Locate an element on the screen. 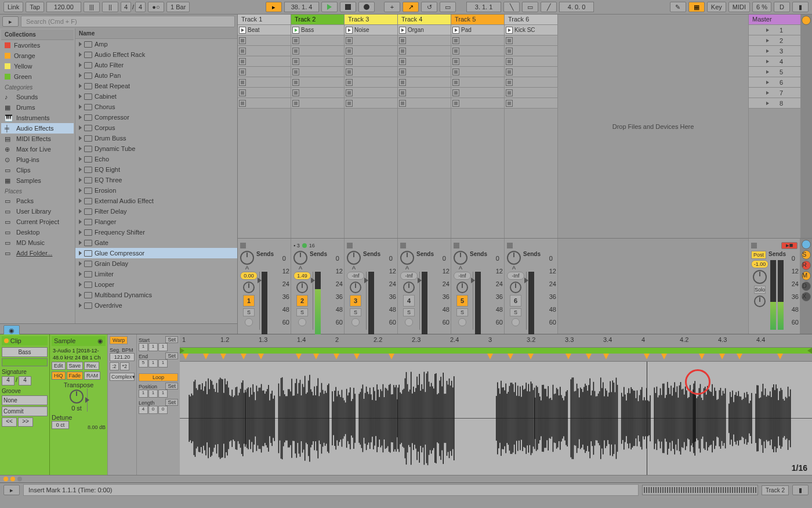 The image size is (812, 508). midi-map-button: MIDI is located at coordinates (739, 7).